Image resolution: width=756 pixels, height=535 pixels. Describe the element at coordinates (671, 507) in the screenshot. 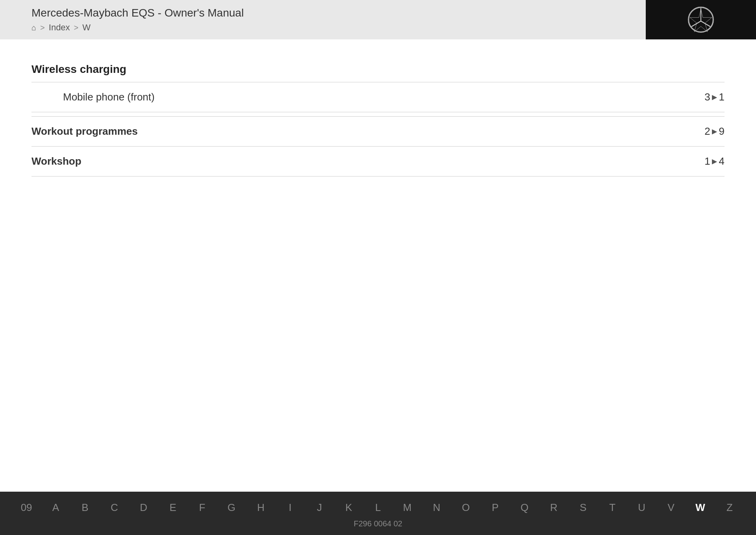

I see `alpha-V: V` at that location.